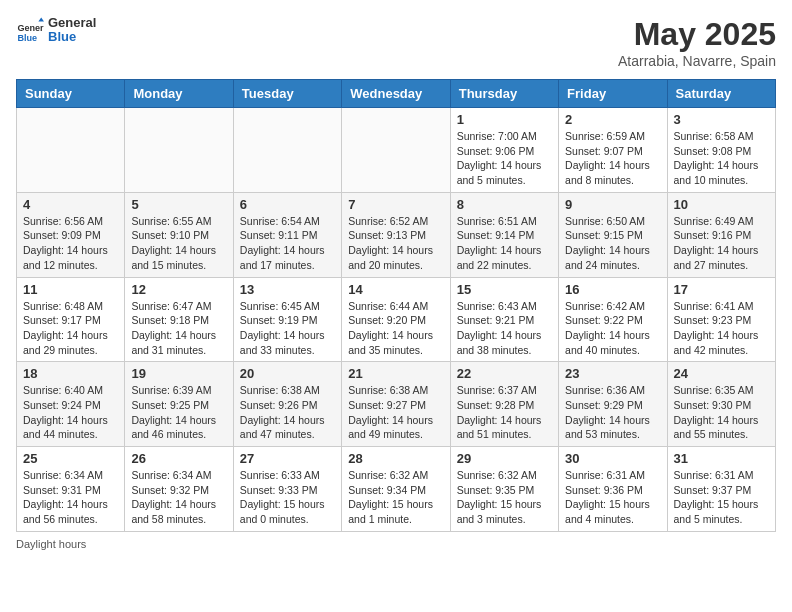  I want to click on calendar-week-row: 1Sunrise: 7:00 AM Sunset: 9:06 PM Daylig…, so click(396, 150).